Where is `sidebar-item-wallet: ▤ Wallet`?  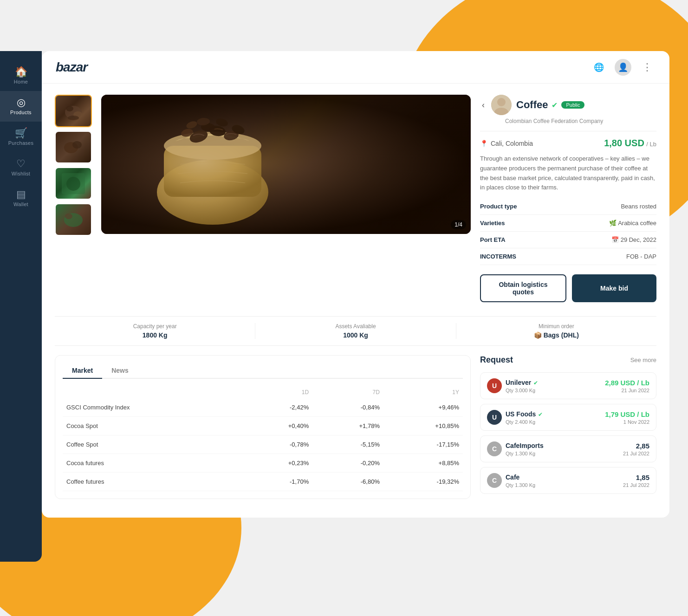 sidebar-item-wallet: ▤ Wallet is located at coordinates (21, 198).